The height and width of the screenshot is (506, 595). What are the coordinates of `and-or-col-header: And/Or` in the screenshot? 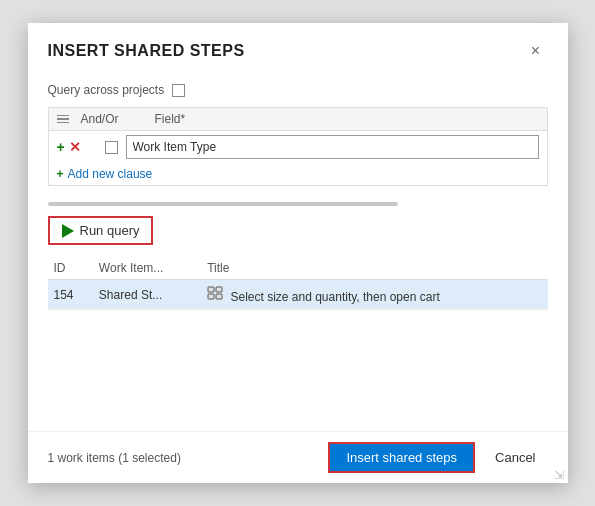 It's located at (102, 119).